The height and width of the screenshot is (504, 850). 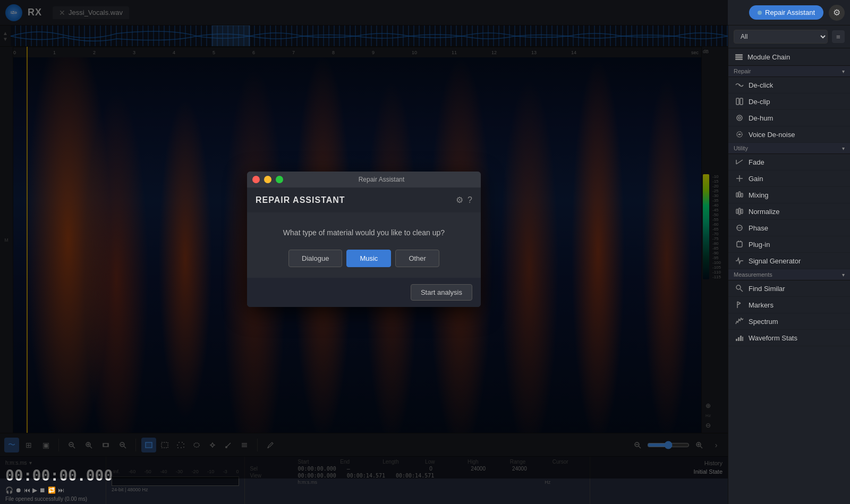 What do you see at coordinates (740, 134) in the screenshot?
I see `voice-denoise-icon` at bounding box center [740, 134].